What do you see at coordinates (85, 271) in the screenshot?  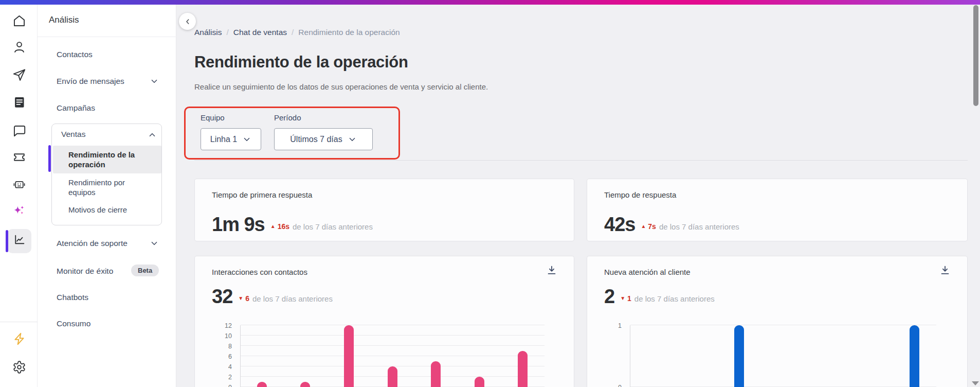 I see `sidebar-item-monitor-de-exito: Monitor de éxito` at bounding box center [85, 271].